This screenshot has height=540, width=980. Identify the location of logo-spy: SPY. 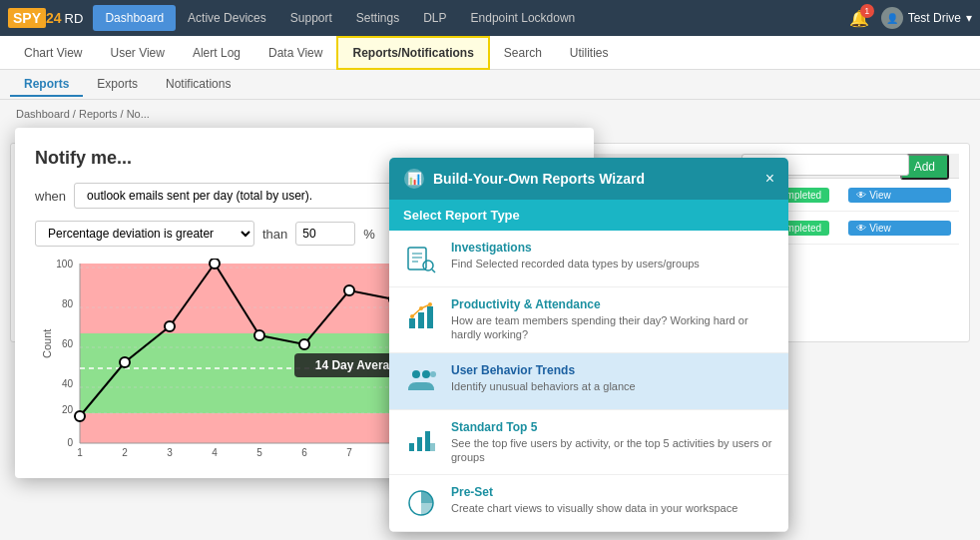
(27, 18).